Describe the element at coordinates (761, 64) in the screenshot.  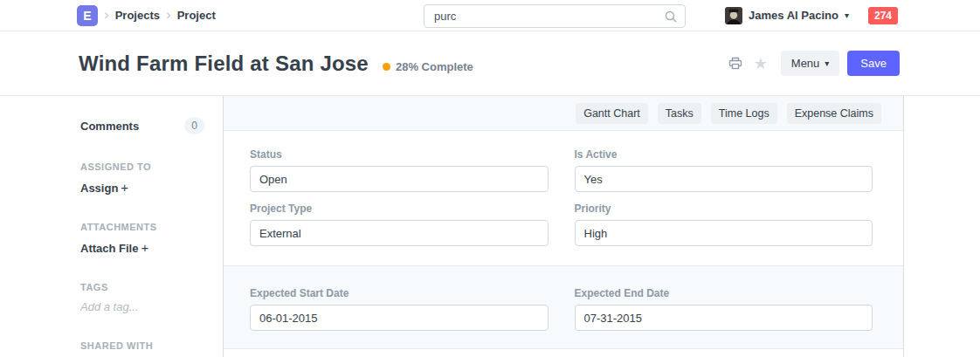
I see `star-icon: ★` at that location.